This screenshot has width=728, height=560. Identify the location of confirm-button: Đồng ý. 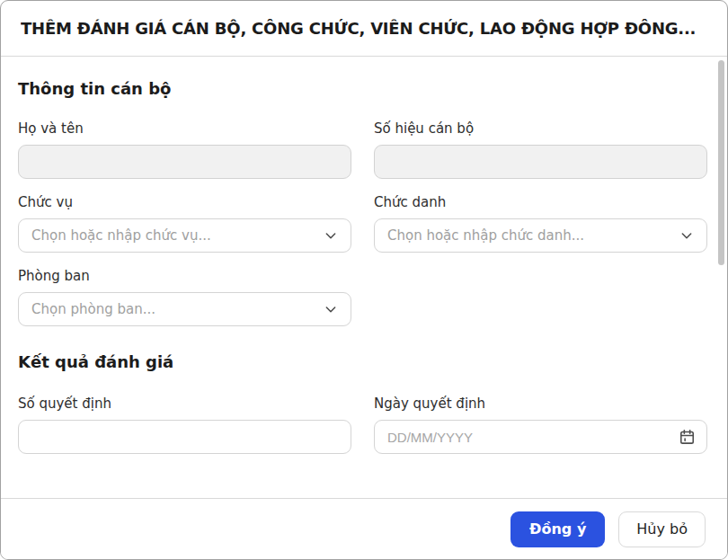
(557, 529).